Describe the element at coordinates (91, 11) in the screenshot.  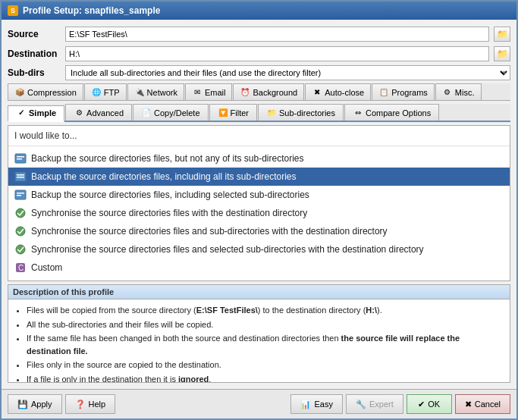
I see `window-title: Profile Setup: snapfiles_sample` at that location.